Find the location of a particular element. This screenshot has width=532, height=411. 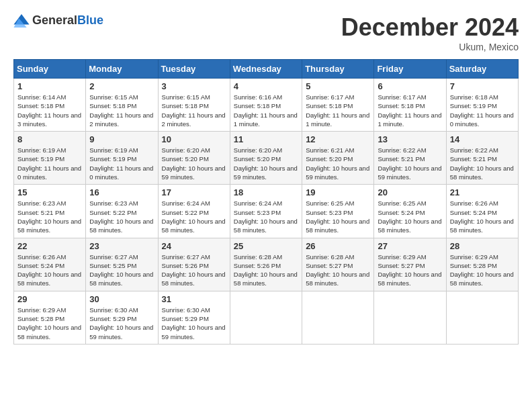

calendar-day-cell: 5 Sunrise: 6:17 AM Sunset: 5:18 PM Dayli… is located at coordinates (339, 105).